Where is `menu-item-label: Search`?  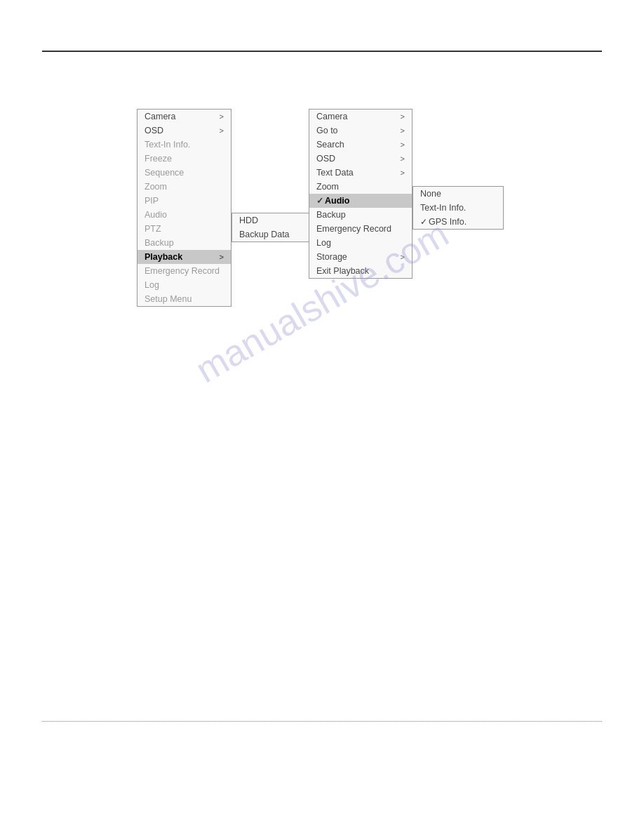 menu-item-label: Search is located at coordinates (330, 145).